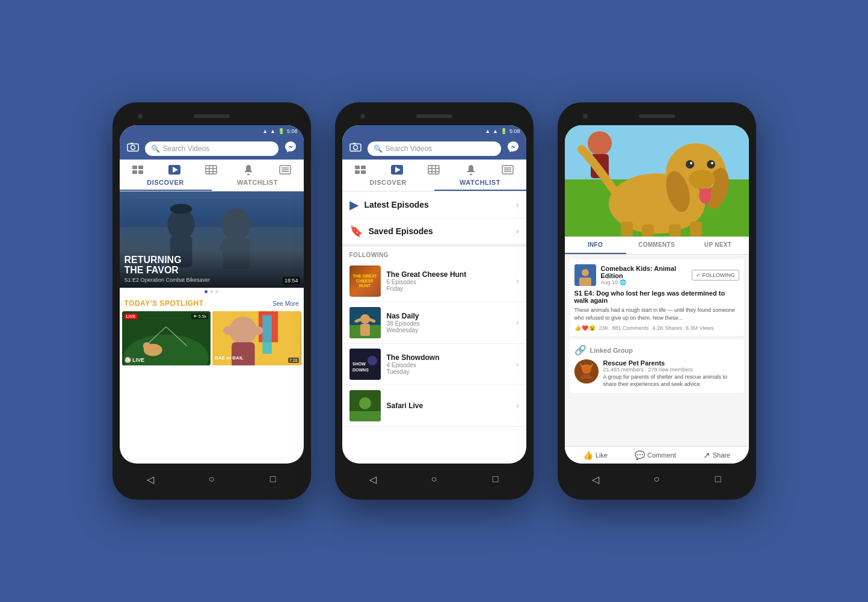  Describe the element at coordinates (449, 358) in the screenshot. I see `show-name-showdown: The Showdown` at that location.